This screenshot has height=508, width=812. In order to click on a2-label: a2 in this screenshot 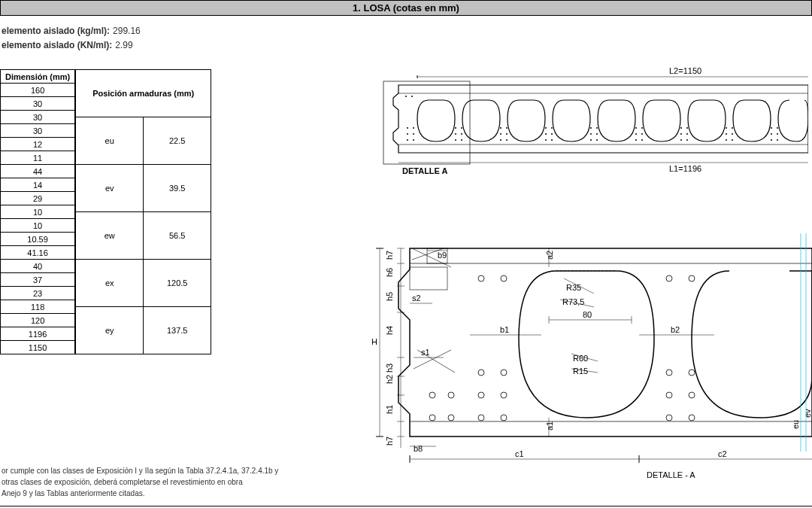, I will do `click(550, 255)`.